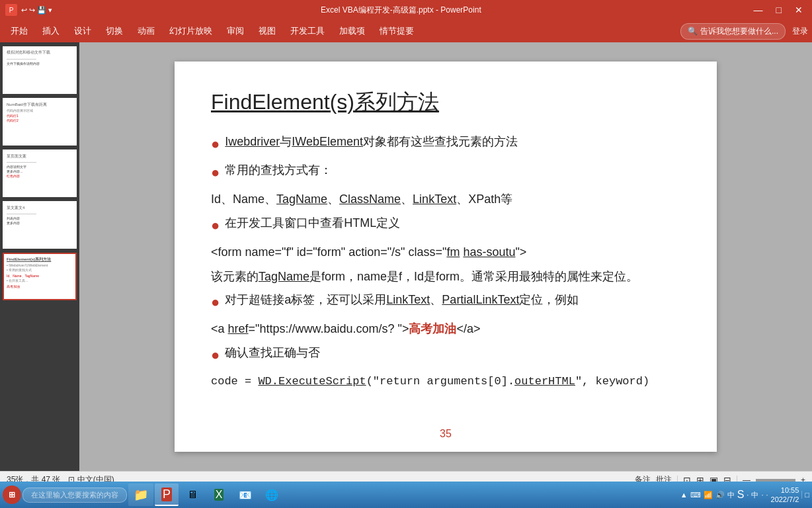  What do you see at coordinates (272, 353) in the screenshot?
I see `bullet-text-5: 确认查找正确与否` at bounding box center [272, 353].